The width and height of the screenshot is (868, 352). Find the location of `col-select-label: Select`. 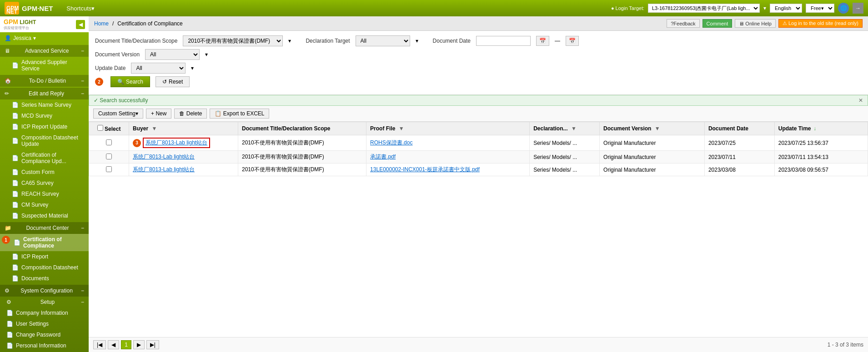

col-select-label: Select is located at coordinates (113, 129).